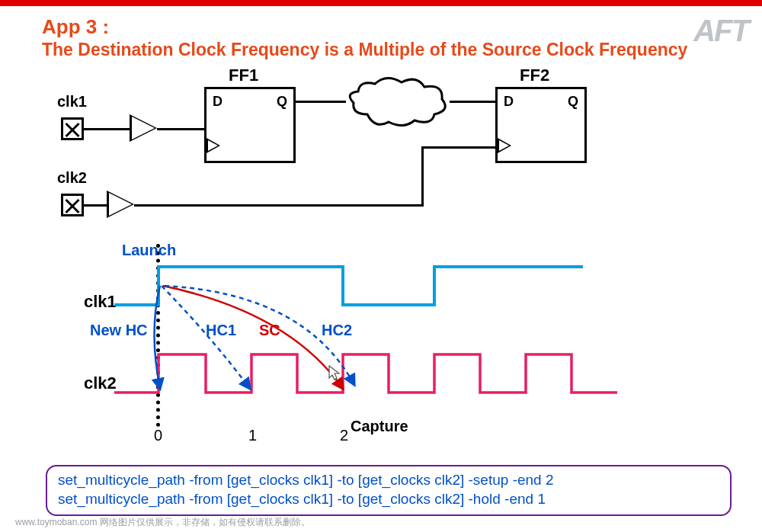  Describe the element at coordinates (72, 129) in the screenshot. I see `clk1-source-icon` at that location.